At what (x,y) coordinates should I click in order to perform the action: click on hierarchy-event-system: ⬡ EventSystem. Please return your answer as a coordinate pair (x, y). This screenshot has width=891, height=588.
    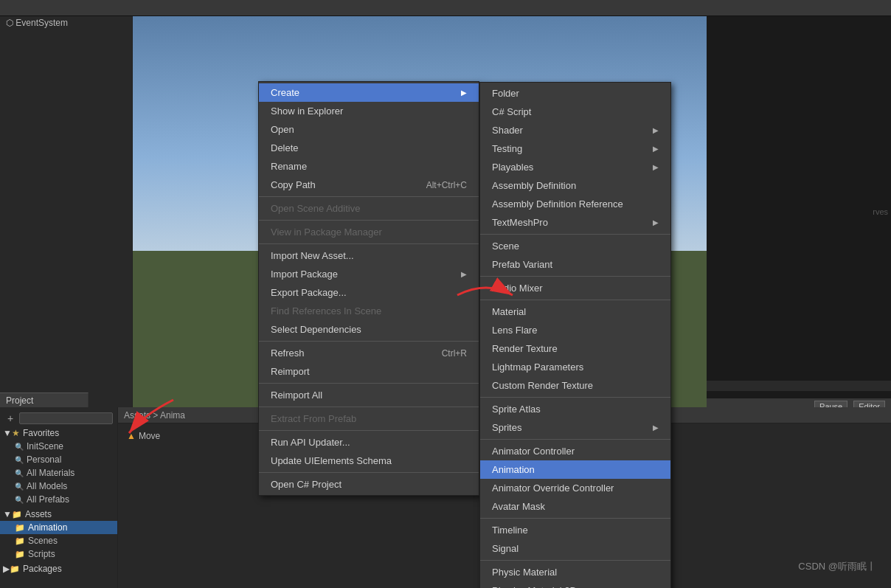
    Looking at the image, I should click on (66, 23).